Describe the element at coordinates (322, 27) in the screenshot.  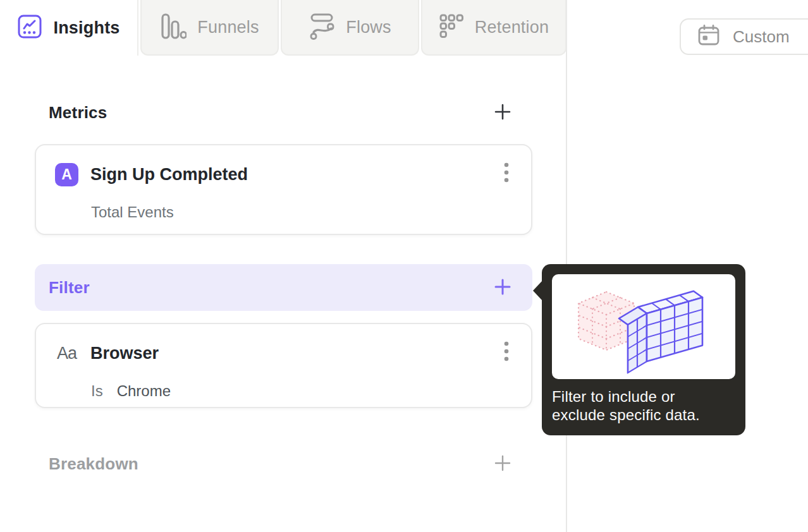
I see `flows-wave-icon` at that location.